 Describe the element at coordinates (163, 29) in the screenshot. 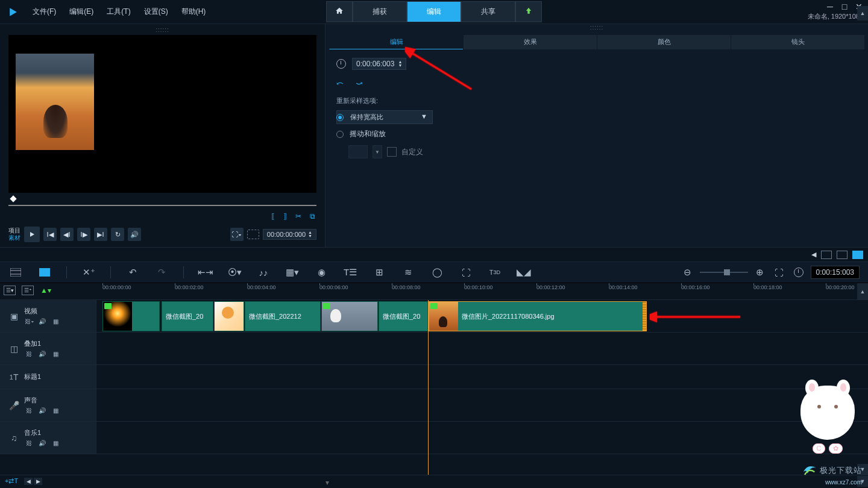

I see `pane-drag-handle: ::::::` at that location.